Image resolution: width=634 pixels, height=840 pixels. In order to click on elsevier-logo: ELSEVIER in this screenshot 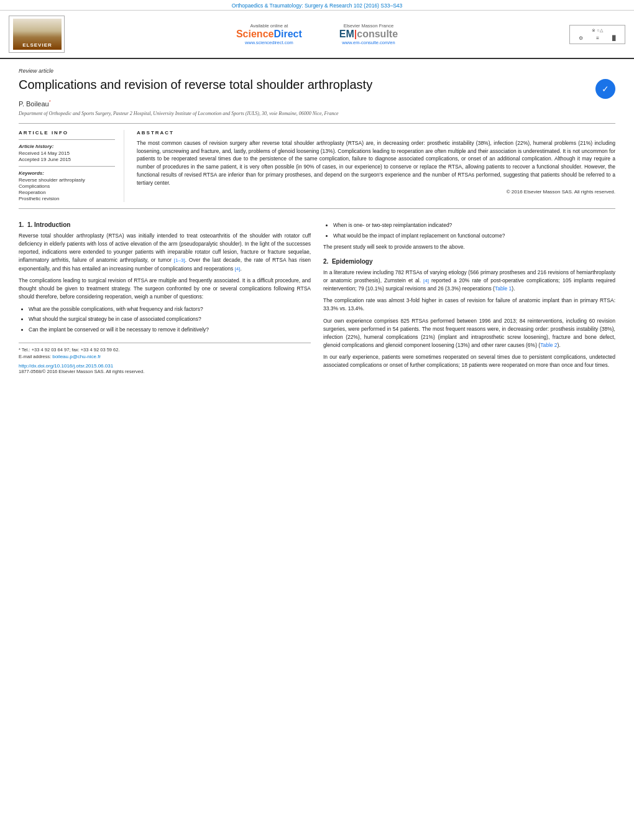, I will do `click(37, 34)`.